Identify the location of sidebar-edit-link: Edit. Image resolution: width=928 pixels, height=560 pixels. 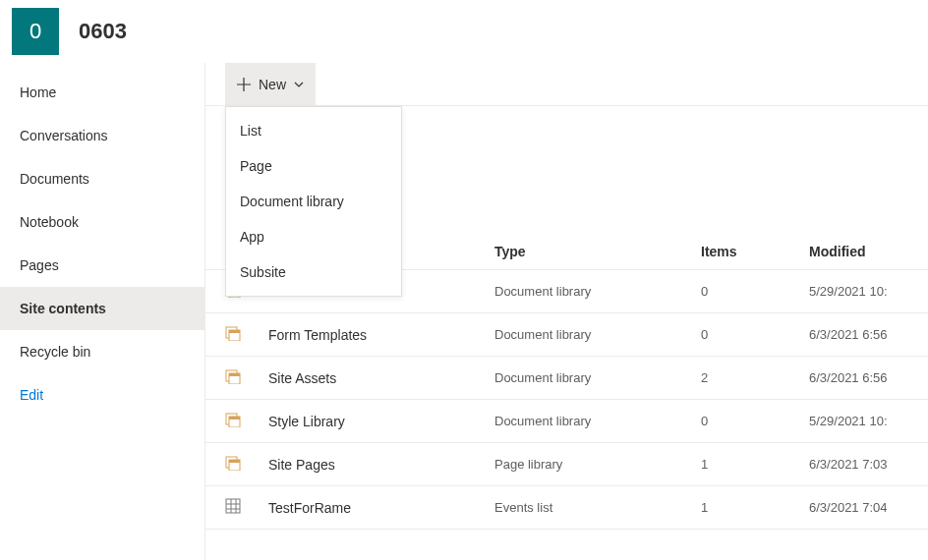
(102, 395).